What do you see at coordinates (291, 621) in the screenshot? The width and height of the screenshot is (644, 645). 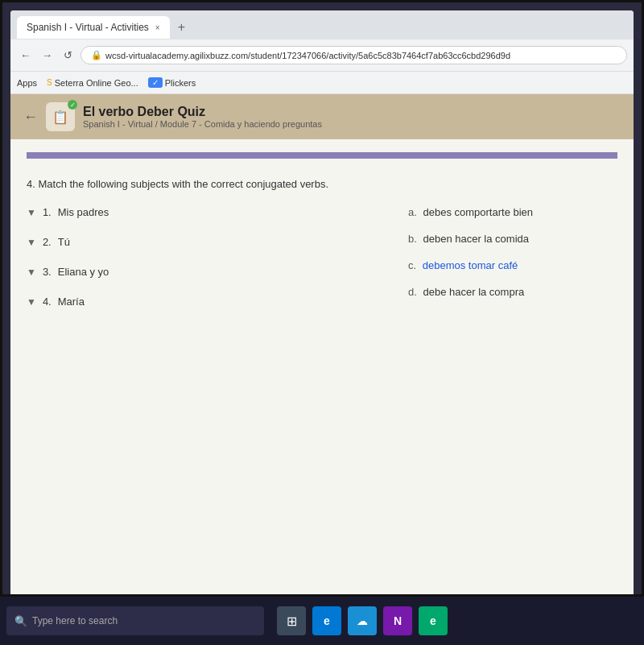 I see `taskbar-files-icon: ⊞` at bounding box center [291, 621].